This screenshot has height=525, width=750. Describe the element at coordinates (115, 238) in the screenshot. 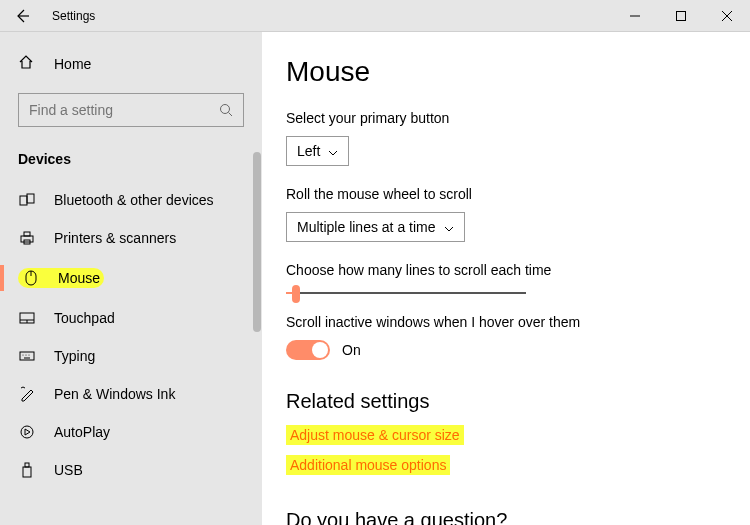

I see `sidebar-item-label: Printers & scanners` at that location.